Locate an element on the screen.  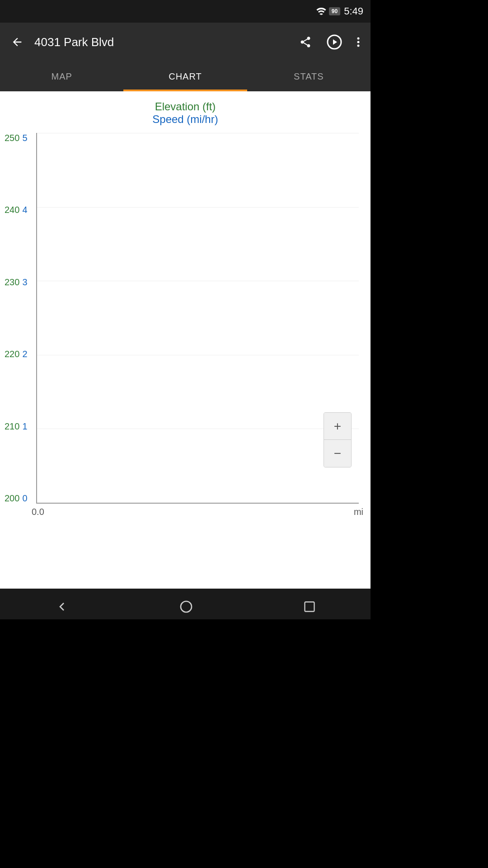
zoom-out-button: − is located at coordinates (338, 453).